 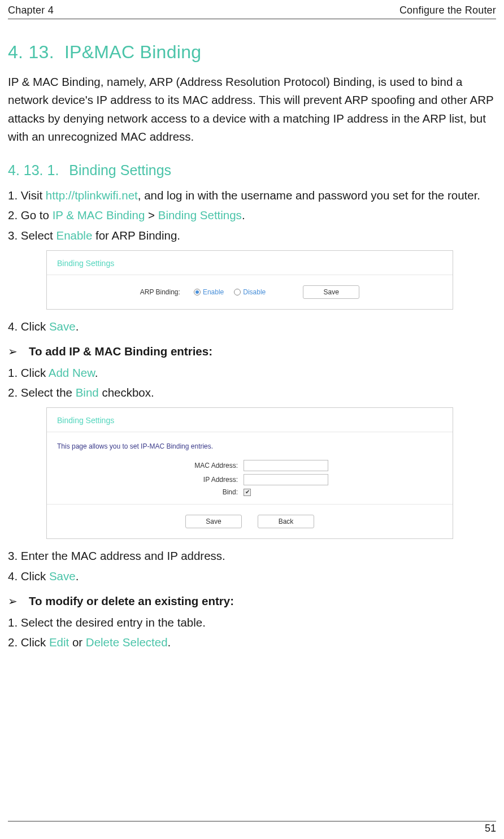 I want to click on ip-address-input, so click(x=286, y=480).